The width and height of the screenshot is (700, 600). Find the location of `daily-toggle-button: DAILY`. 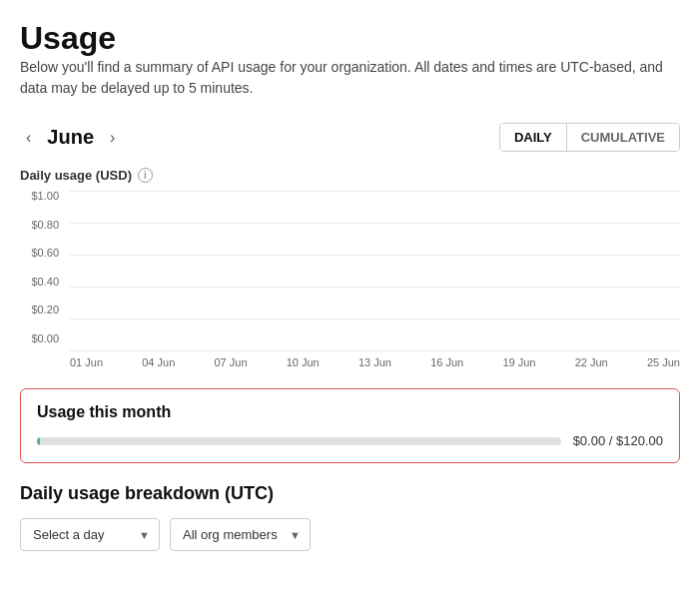

daily-toggle-button: DAILY is located at coordinates (533, 138).